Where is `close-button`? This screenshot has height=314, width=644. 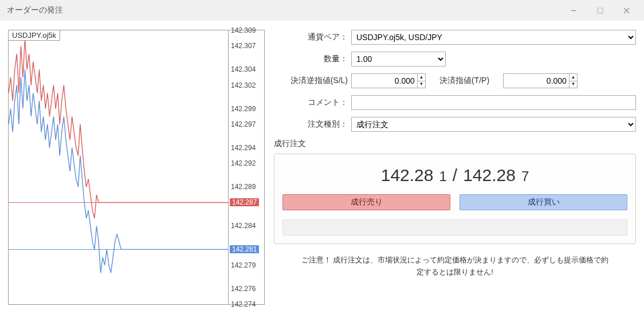 close-button is located at coordinates (626, 10).